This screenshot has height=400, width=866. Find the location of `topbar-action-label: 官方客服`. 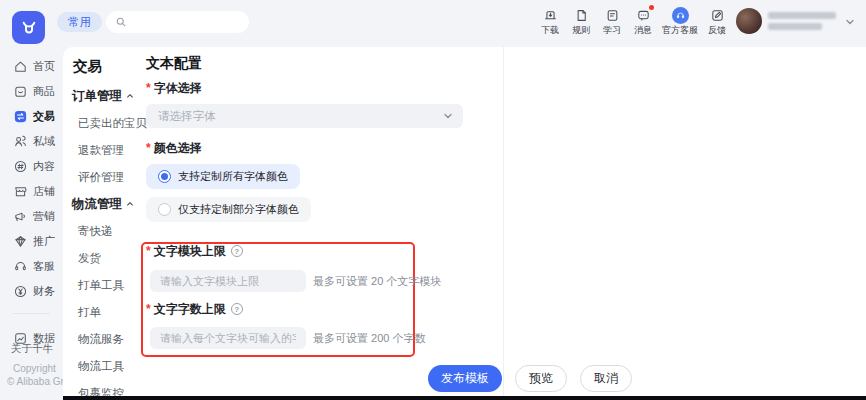

topbar-action-label: 官方客服 is located at coordinates (680, 30).